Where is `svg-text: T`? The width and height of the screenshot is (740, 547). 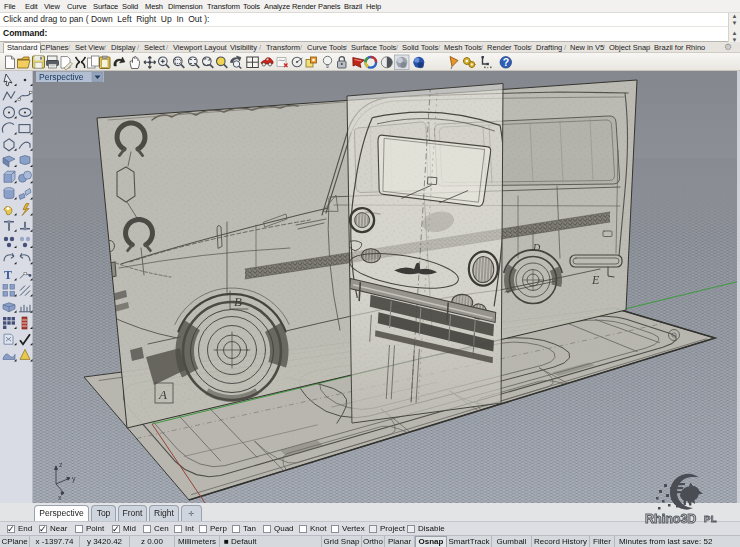 svg-text: T is located at coordinates (8, 275).